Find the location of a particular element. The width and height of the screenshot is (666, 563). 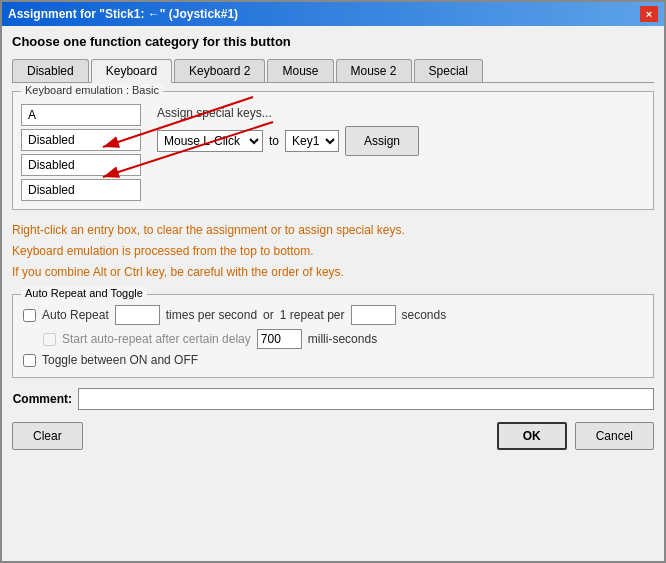

source-select: Mouse L-Click Mouse R-Click Mouse M-Clic… is located at coordinates (210, 141).